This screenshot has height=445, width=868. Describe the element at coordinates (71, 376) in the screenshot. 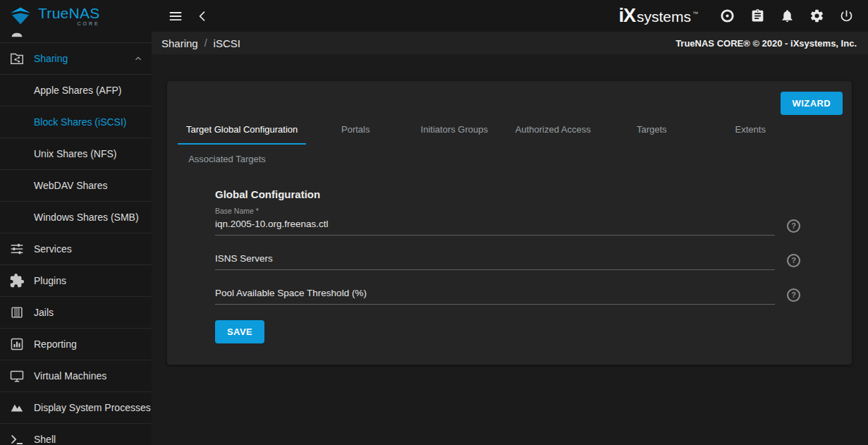

I see `sidebar-item-label: Virtual Machines` at that location.